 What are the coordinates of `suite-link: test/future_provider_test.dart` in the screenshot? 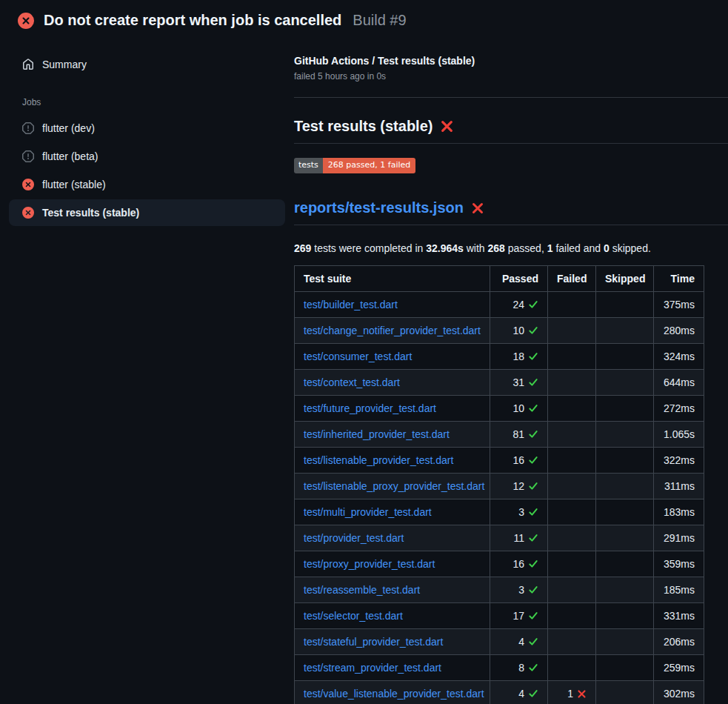 It's located at (370, 408).